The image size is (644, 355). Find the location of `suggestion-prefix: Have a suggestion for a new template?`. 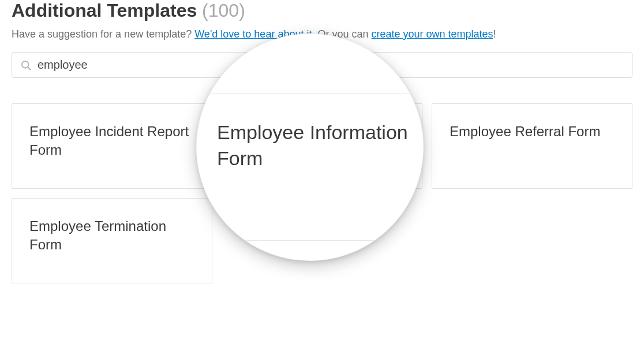

suggestion-prefix: Have a suggestion for a new template? is located at coordinates (103, 34).